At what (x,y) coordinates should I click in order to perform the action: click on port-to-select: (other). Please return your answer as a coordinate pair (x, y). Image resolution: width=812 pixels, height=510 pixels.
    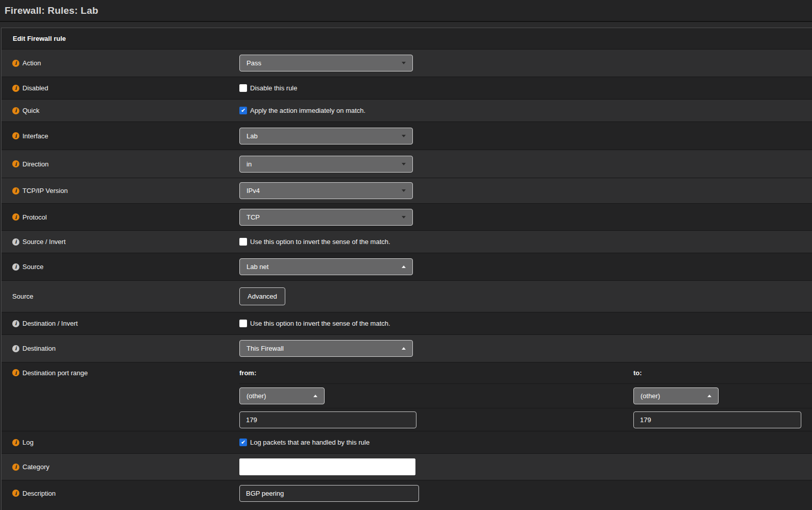
    Looking at the image, I should click on (676, 396).